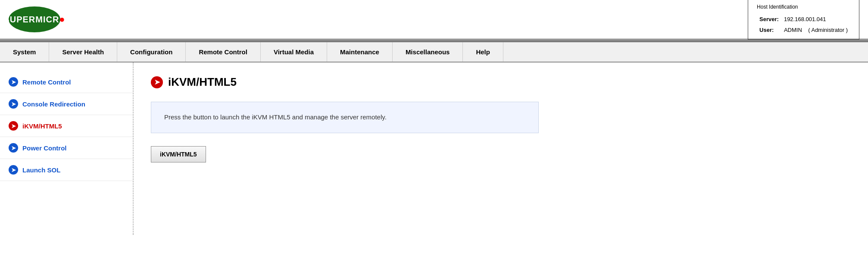 The image size is (868, 256). I want to click on arrow-icon-remote-control: ➤, so click(13, 82).